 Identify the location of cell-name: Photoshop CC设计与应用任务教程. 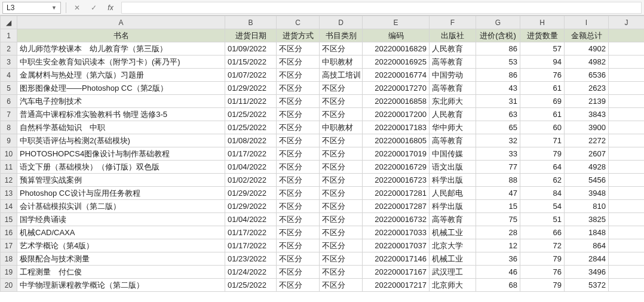
(121, 193).